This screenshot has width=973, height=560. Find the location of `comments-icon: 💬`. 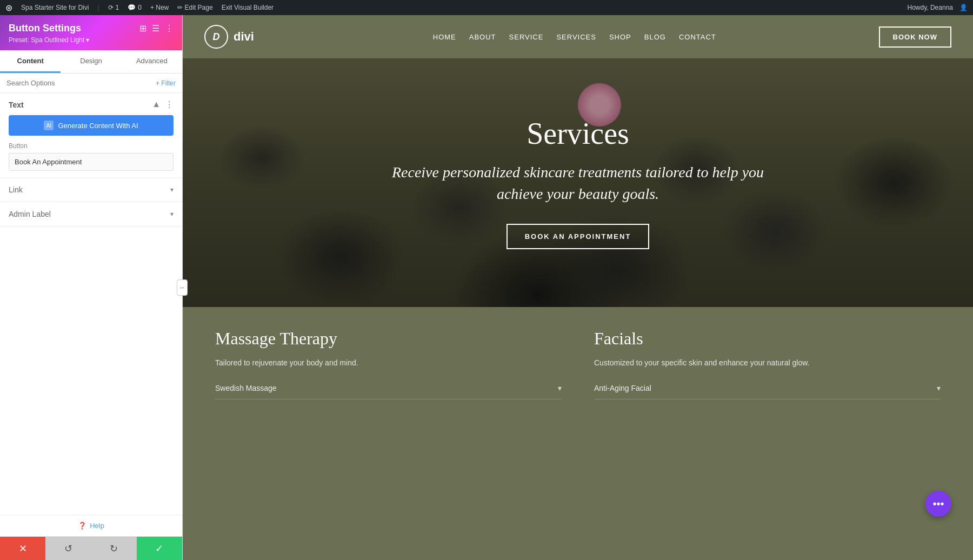

comments-icon: 💬 is located at coordinates (132, 8).